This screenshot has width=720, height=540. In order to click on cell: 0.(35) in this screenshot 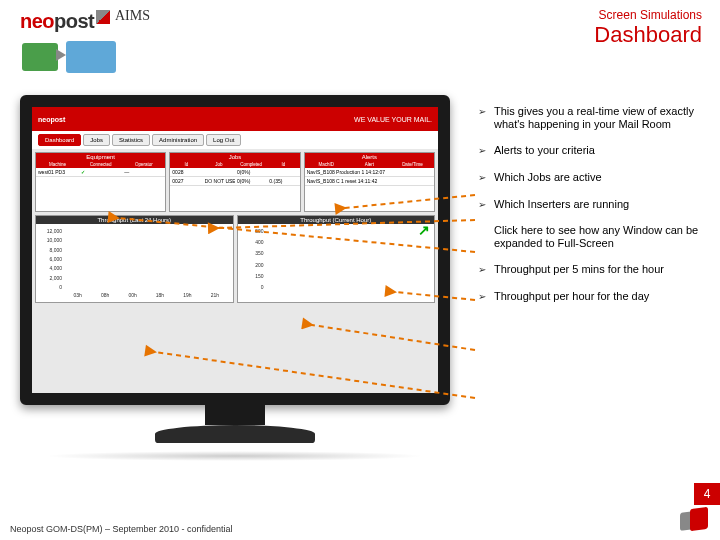, I will do `click(283, 181)`.